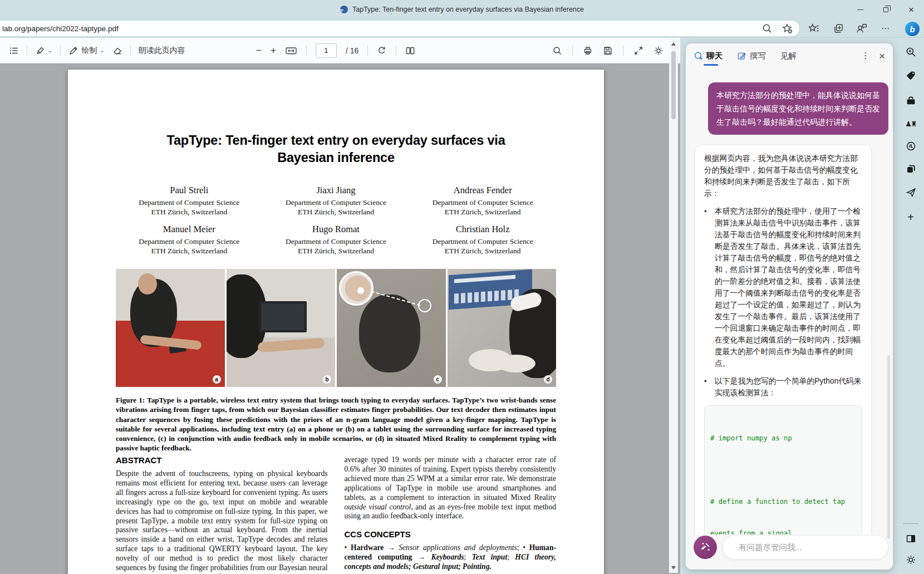 This screenshot has height=574, width=924. Describe the element at coordinates (911, 192) in the screenshot. I see `rail-share-plane-icon` at that location.